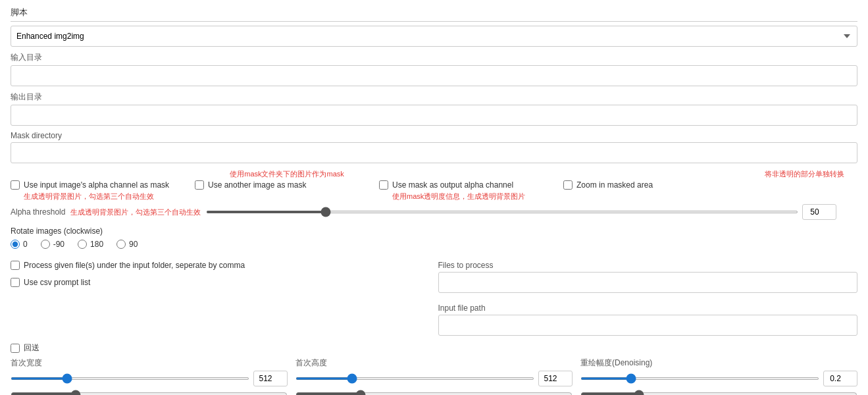 This screenshot has width=868, height=395. Describe the element at coordinates (568, 185) in the screenshot. I see `zoom-in-checkbox` at that location.